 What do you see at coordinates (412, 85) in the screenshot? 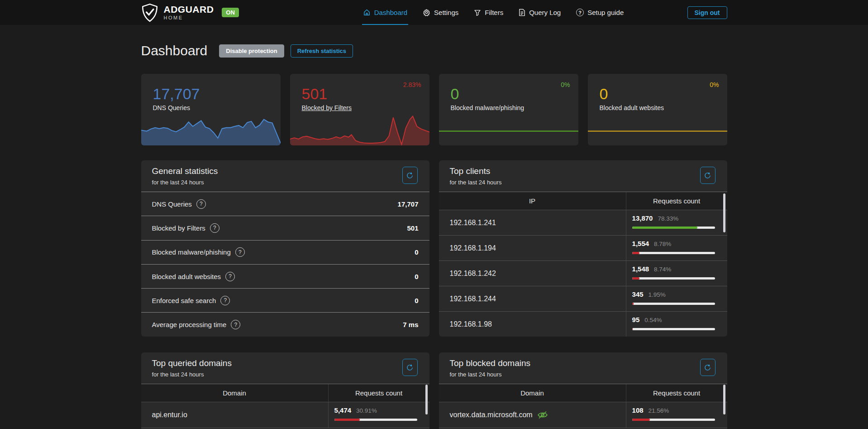
I see `blocked-filters-percent: 2.83%` at bounding box center [412, 85].